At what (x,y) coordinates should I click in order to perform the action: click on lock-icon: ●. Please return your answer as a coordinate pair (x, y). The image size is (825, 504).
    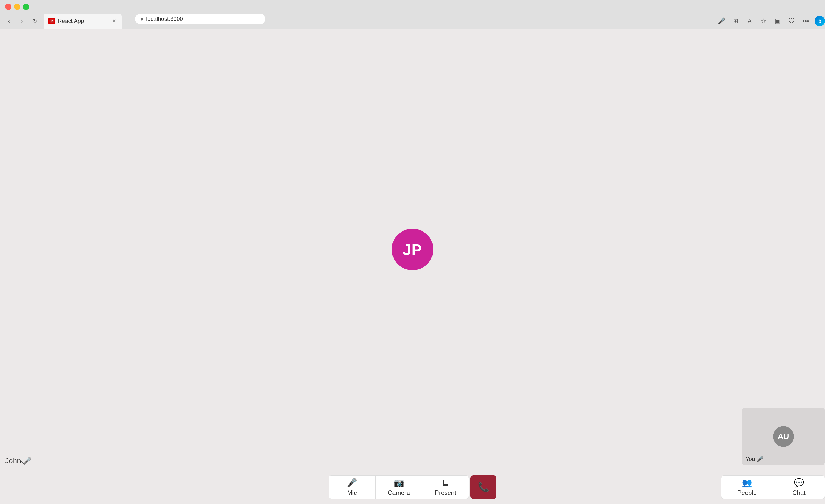
    Looking at the image, I should click on (142, 19).